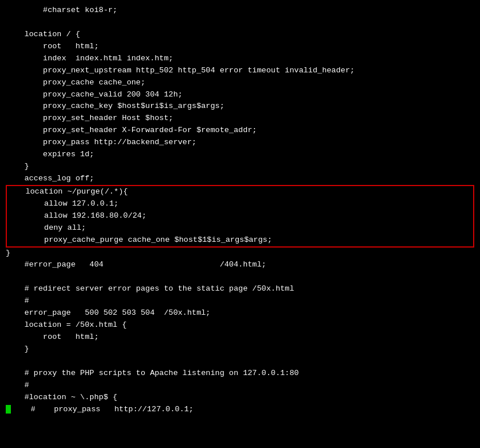  I want to click on highlighted-line: deny all;, so click(240, 229).